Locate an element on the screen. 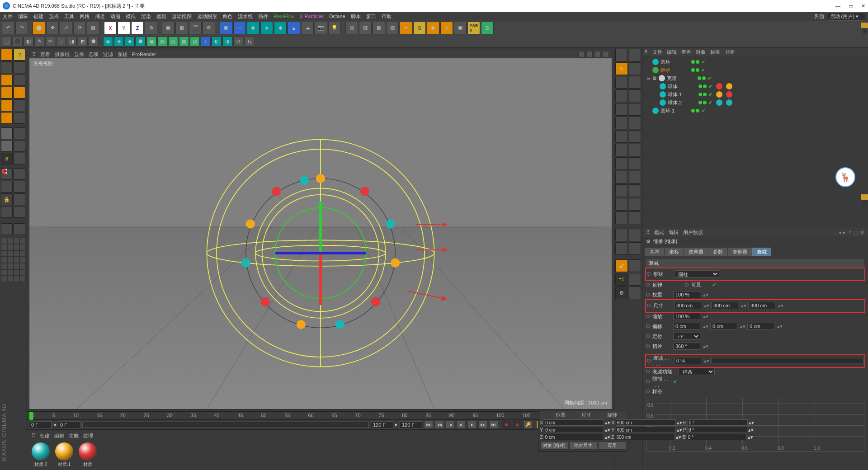 Image resolution: width=868 pixels, height=470 pixels. minimize-button: — is located at coordinates (838, 6).